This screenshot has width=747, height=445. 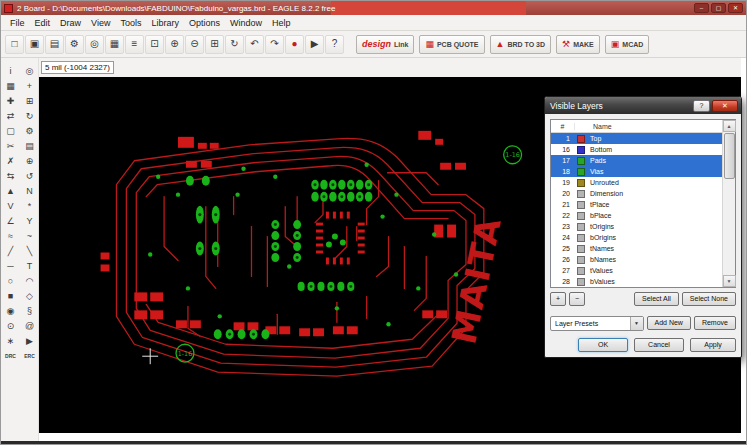 I want to click on scroll-down-icon: ▼, so click(x=730, y=281).